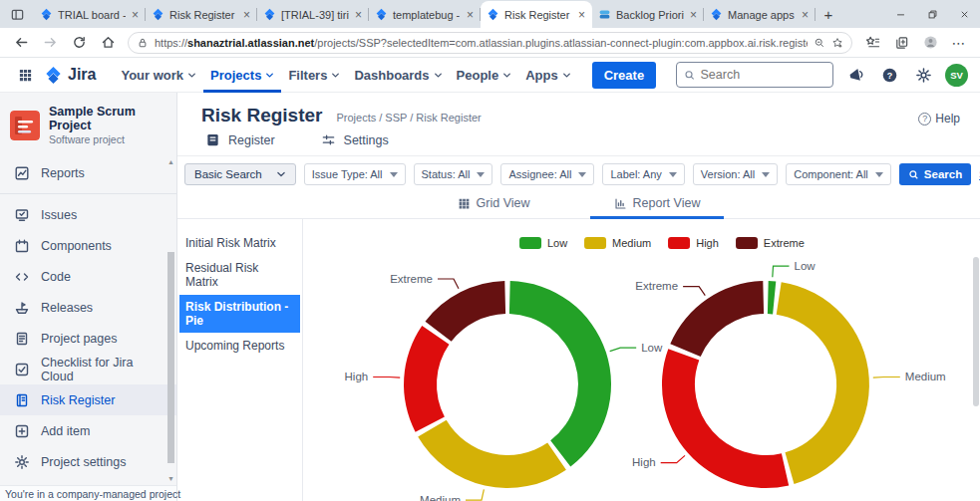  I want to click on browser-tab: TRIAL board - Ag×, so click(90, 14).